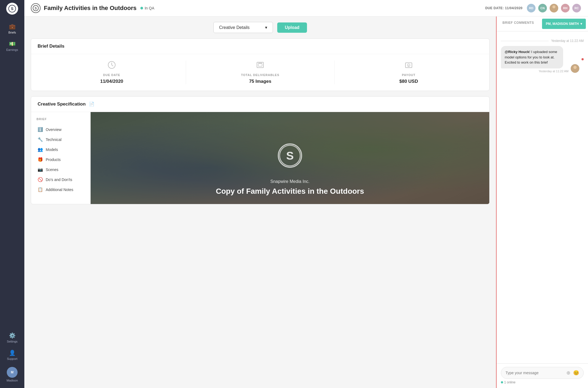  I want to click on additional-notes-icon: 📋, so click(40, 189).